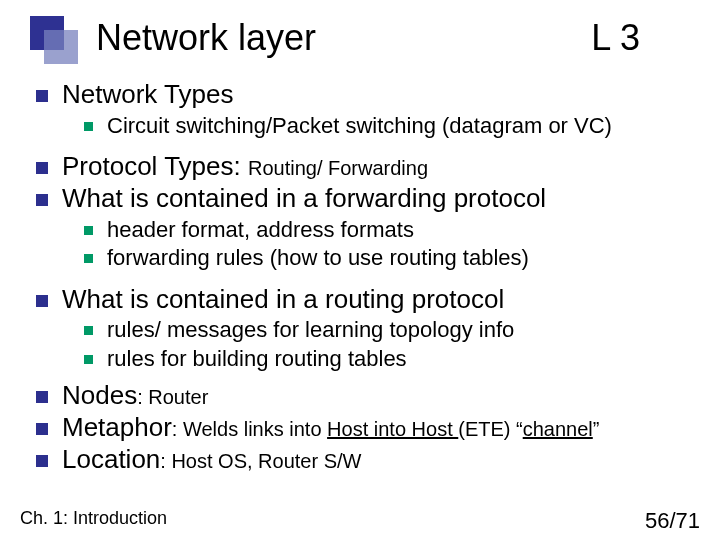  What do you see at coordinates (111, 459) in the screenshot?
I see `seg-a: Location` at bounding box center [111, 459].